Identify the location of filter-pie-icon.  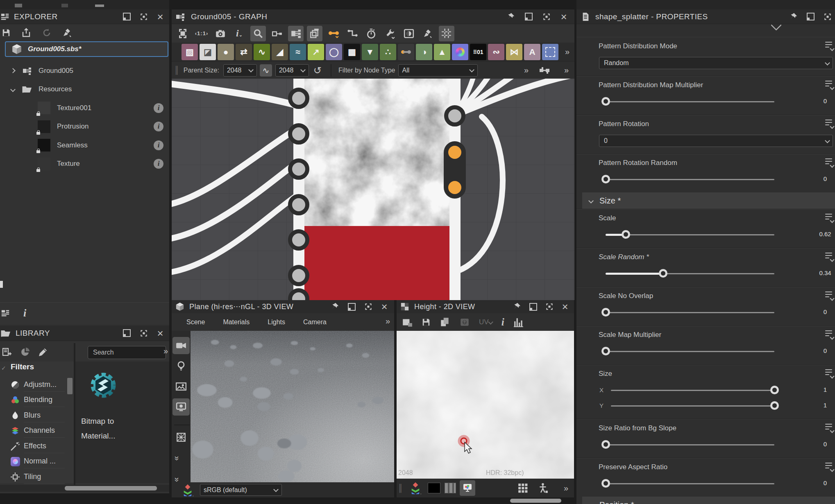
(25, 352).